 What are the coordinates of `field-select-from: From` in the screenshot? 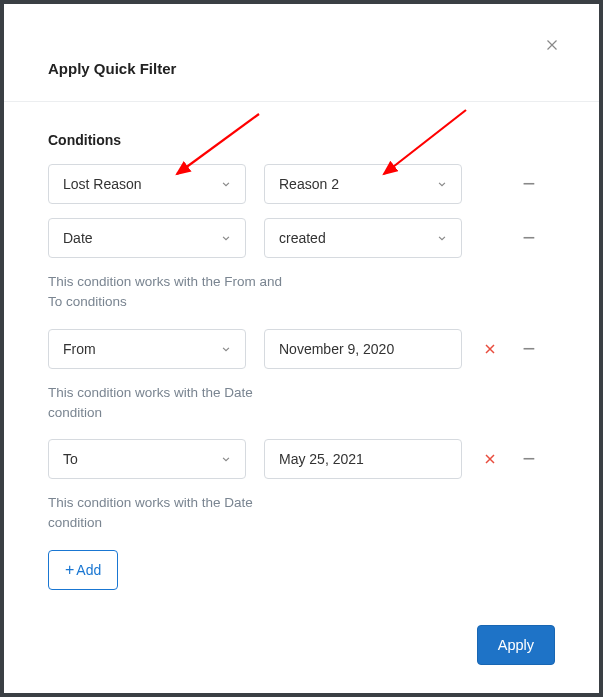 It's located at (147, 349).